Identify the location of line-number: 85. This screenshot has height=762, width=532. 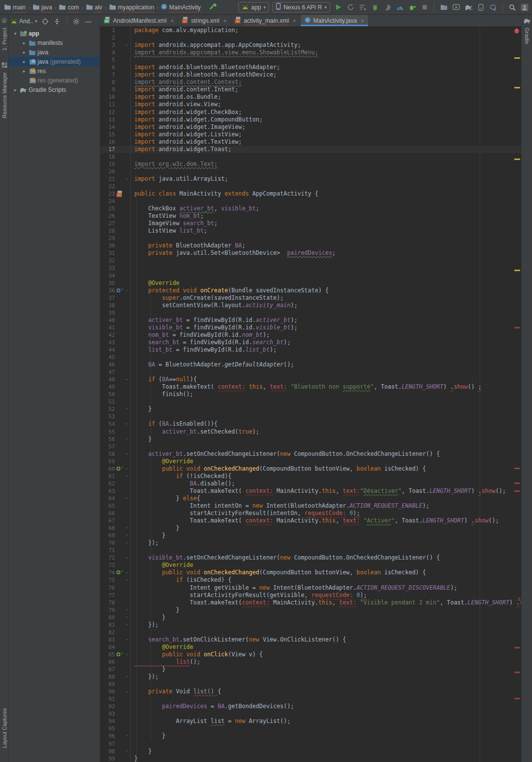
(108, 655).